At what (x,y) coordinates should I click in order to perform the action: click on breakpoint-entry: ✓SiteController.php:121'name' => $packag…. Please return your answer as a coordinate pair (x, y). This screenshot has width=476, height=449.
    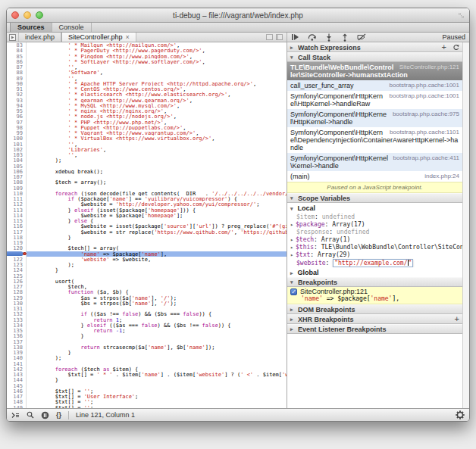
    Looking at the image, I should click on (374, 295).